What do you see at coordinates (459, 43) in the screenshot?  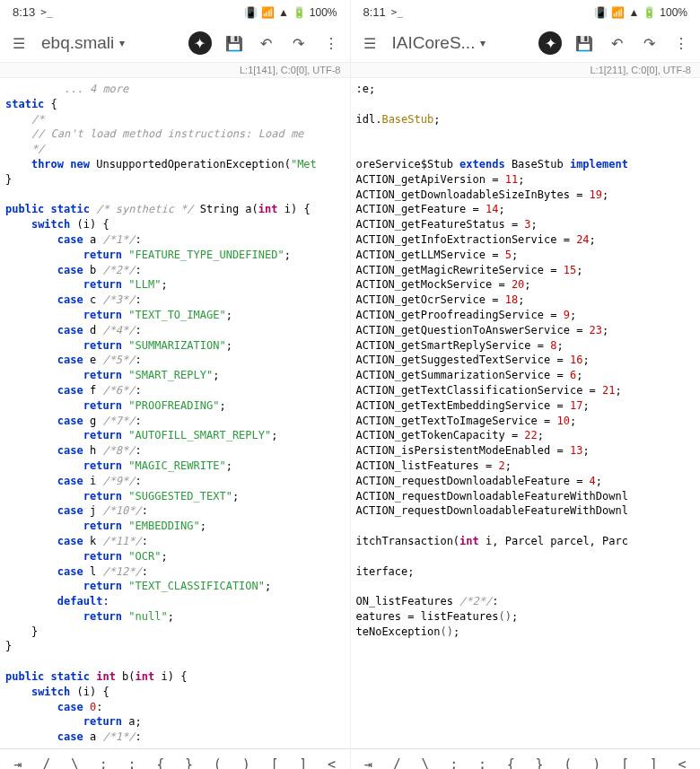 I see `file-title: IAICoreS... ▾` at bounding box center [459, 43].